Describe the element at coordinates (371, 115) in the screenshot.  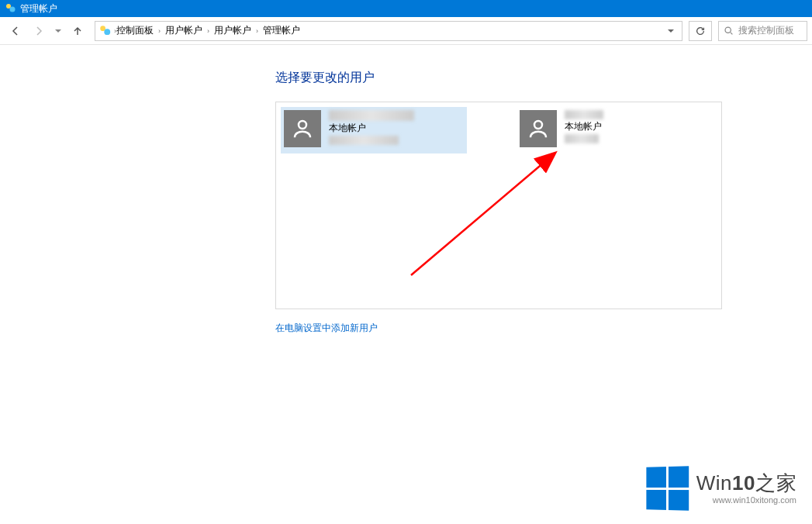
I see `account-name: ████████` at that location.